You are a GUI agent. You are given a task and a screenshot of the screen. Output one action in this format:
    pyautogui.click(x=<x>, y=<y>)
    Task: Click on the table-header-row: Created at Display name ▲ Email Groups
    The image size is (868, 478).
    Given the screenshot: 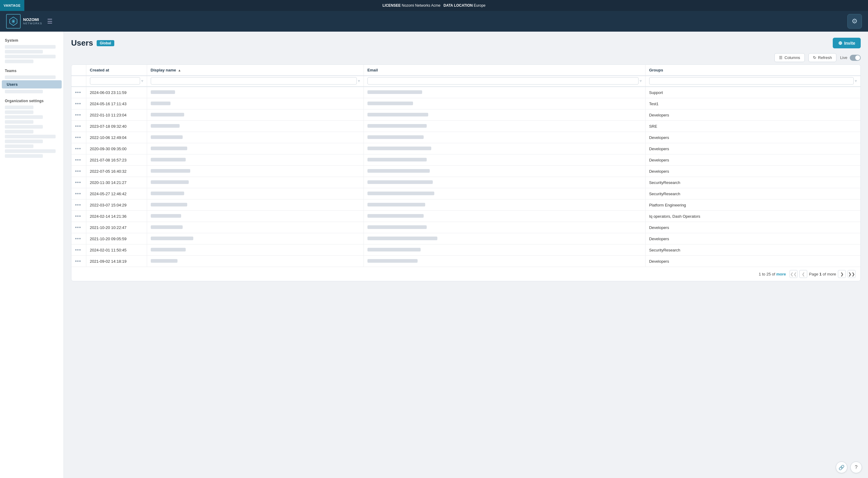 What is the action you would take?
    pyautogui.click(x=466, y=70)
    